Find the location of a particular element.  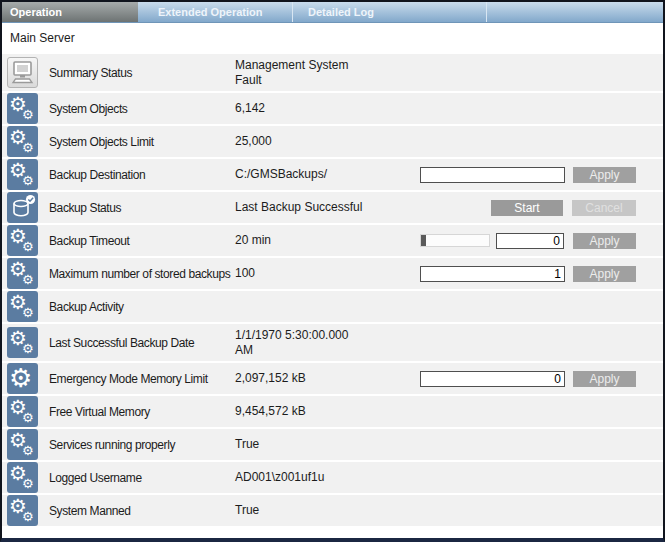

tab-operation: Operation is located at coordinates (70, 12).